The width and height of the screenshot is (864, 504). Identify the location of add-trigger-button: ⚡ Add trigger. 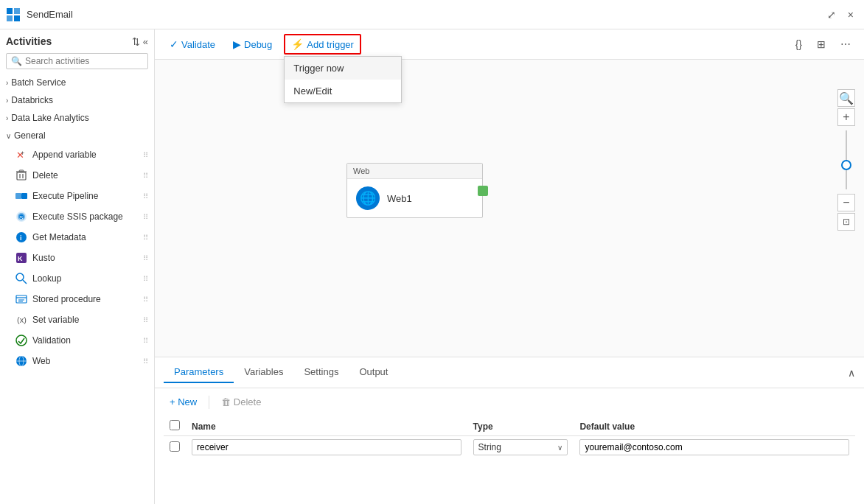
(323, 44).